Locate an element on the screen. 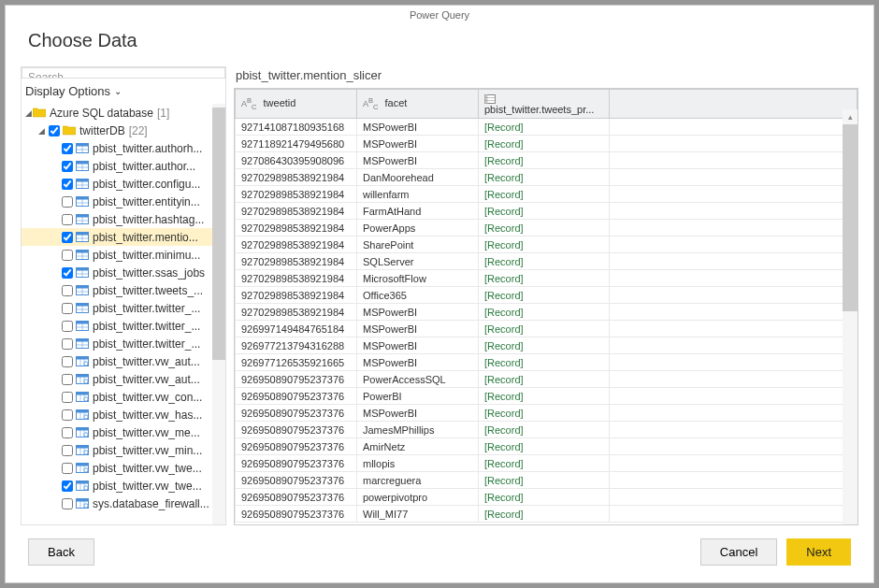  table-row: 926977213794316288MSPowerBI[Record] is located at coordinates (546, 346).